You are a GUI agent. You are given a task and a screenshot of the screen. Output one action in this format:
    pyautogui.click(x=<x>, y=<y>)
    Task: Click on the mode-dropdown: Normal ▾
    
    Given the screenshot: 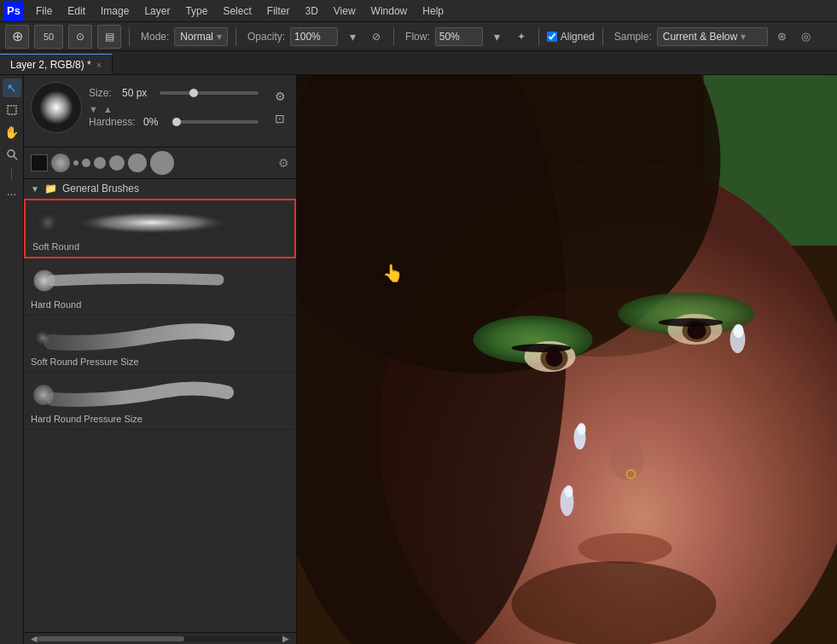 What is the action you would take?
    pyautogui.click(x=201, y=37)
    